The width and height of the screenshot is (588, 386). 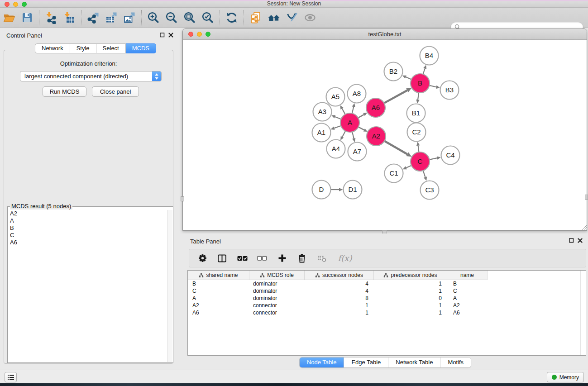 I want to click on zoom-in-button, so click(x=153, y=18).